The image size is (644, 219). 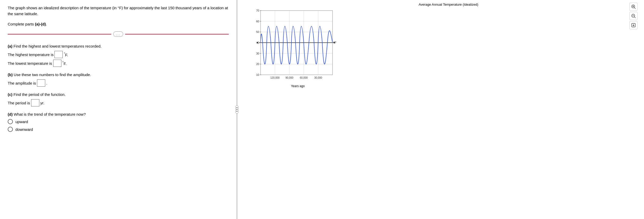 What do you see at coordinates (118, 114) in the screenshot?
I see `part-d-title: (d) What is the trend of the temperature…` at bounding box center [118, 114].